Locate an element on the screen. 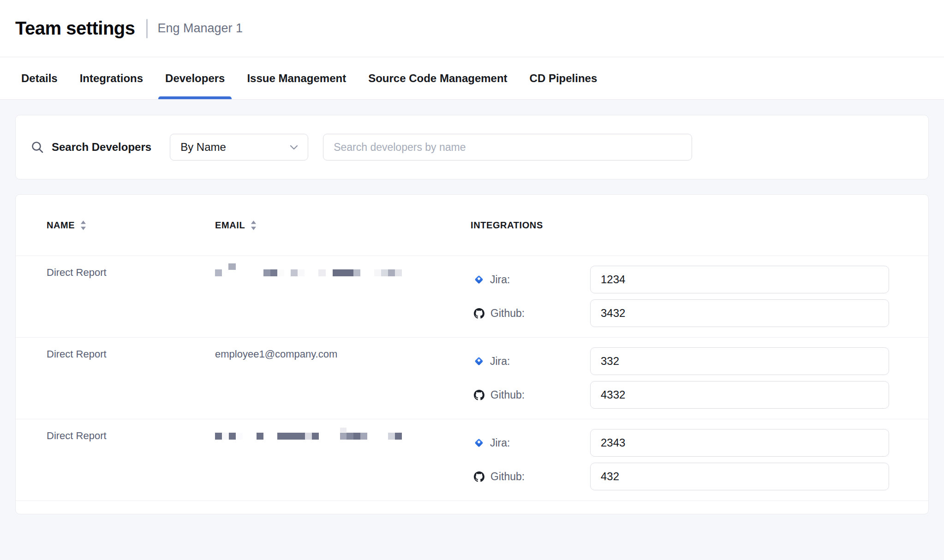 This screenshot has height=560, width=944. tab-bar: Details Integrations Developers Issue Ma… is located at coordinates (472, 78).